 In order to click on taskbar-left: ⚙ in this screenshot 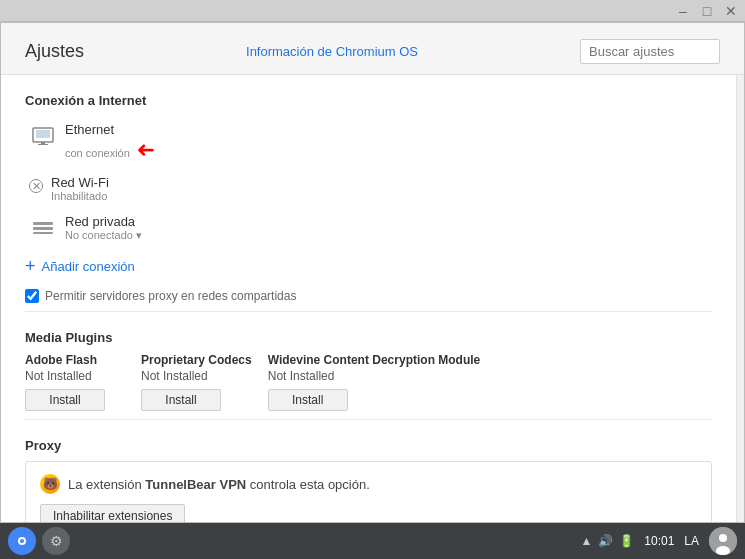, I will do `click(39, 541)`.